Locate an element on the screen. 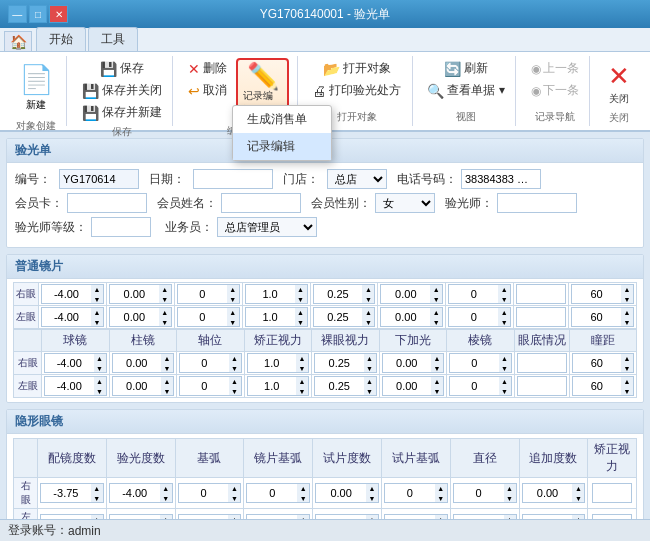 This screenshot has width=650, height=541. save-new-icon: 💾 is located at coordinates (90, 113).